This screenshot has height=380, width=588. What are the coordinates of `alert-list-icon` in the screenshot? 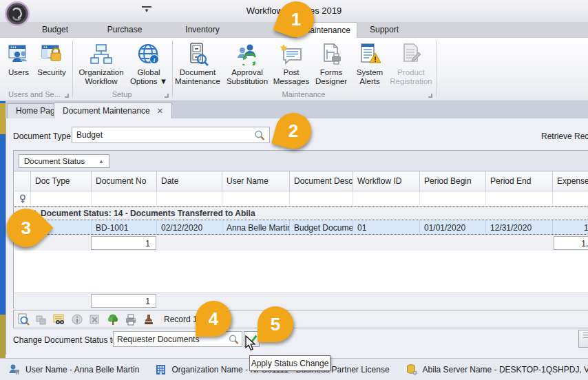 It's located at (370, 54).